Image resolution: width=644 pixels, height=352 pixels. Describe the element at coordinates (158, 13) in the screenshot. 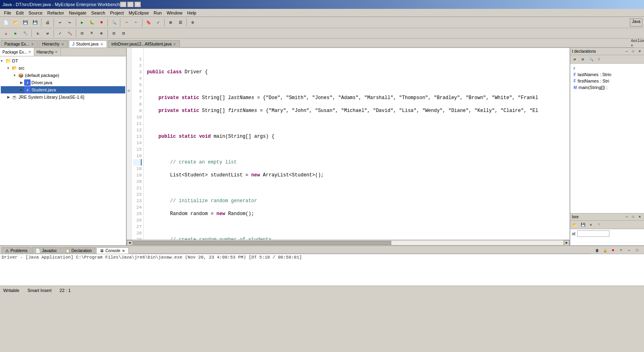

I see `menu-run: Run` at that location.